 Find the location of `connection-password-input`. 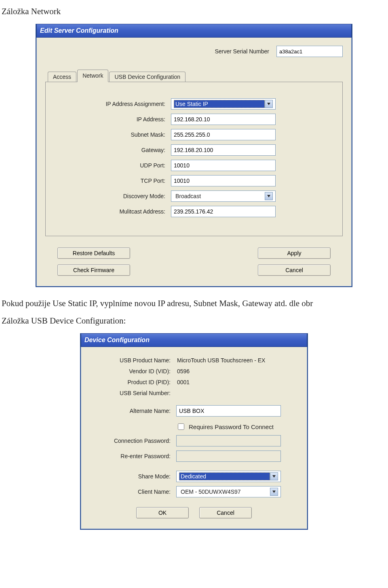

connection-password-input is located at coordinates (229, 441).